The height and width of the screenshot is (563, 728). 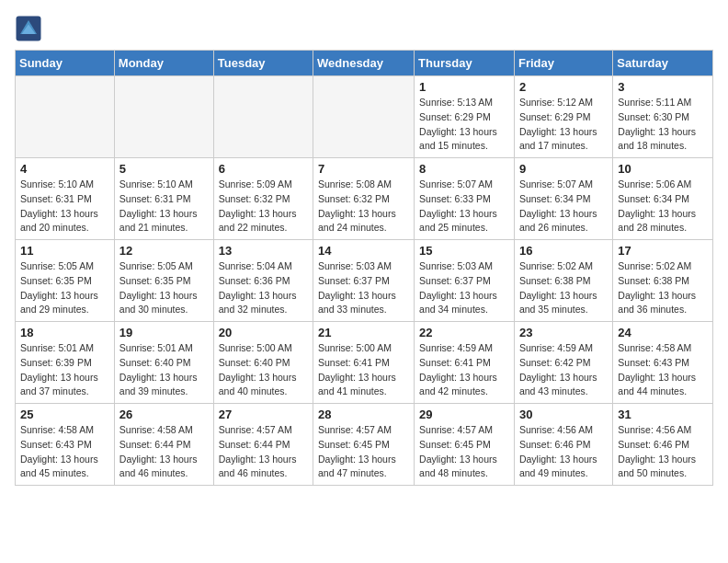 I want to click on day-cell: 11Sunrise: 5:05 AMSunset: 6:35 PMDayligh…, so click(x=65, y=282).